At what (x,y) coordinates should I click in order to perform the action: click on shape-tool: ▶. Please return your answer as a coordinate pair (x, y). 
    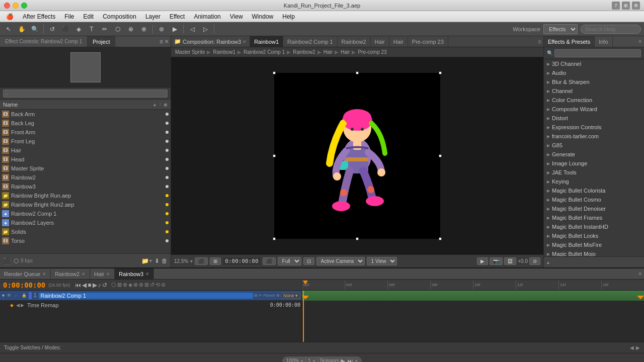
    Looking at the image, I should click on (175, 29).